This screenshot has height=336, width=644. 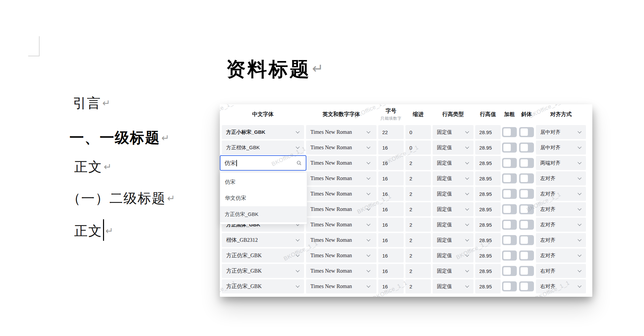 What do you see at coordinates (263, 148) in the screenshot?
I see `chinese-font-select: 方正楷体_GBK` at bounding box center [263, 148].